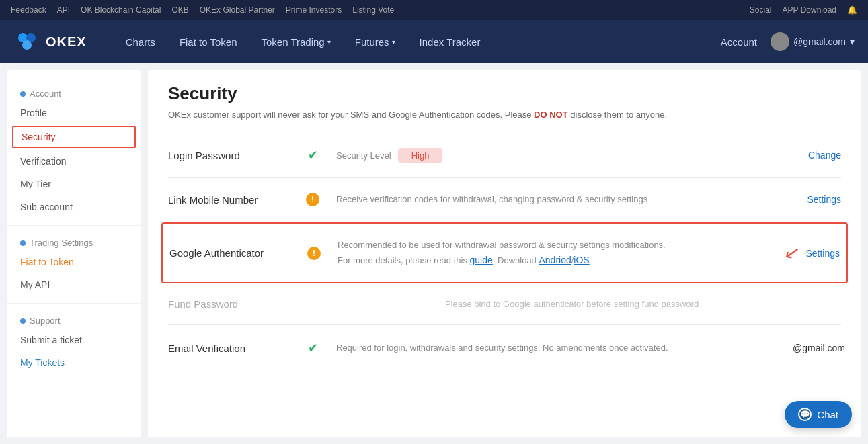  I want to click on top-nav: Feedback API OK Blockchain Capital OKB O…, so click(434, 10).